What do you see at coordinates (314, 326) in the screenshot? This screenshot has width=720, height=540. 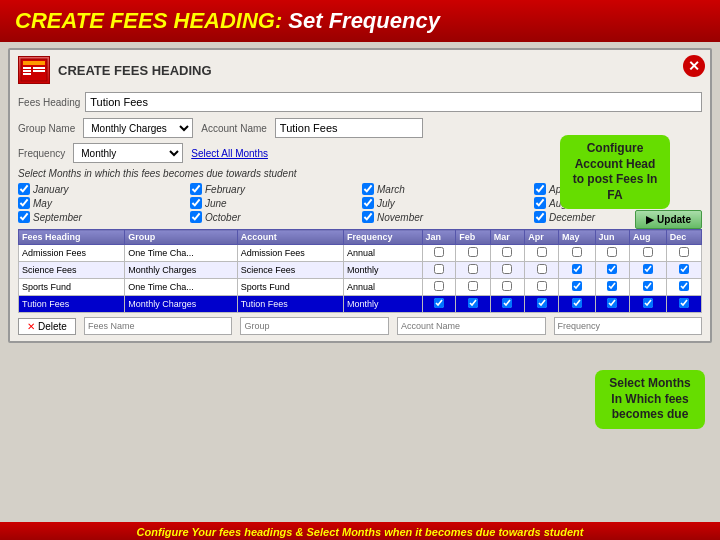 I see `group-bottom-input` at bounding box center [314, 326].